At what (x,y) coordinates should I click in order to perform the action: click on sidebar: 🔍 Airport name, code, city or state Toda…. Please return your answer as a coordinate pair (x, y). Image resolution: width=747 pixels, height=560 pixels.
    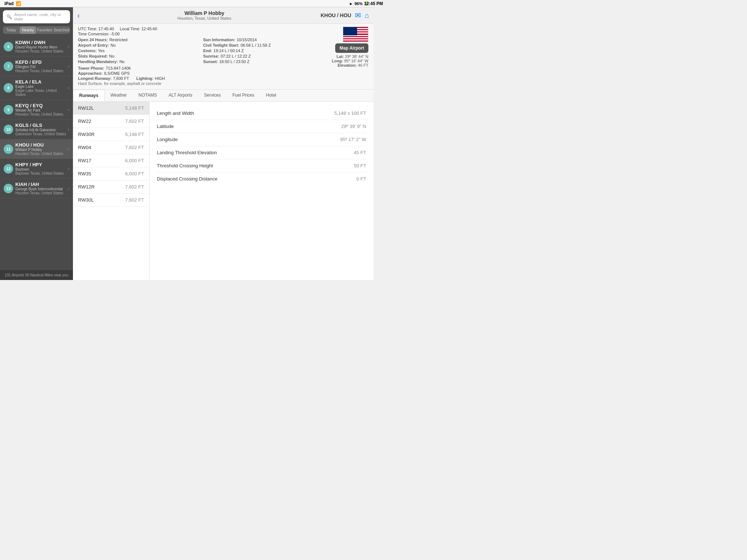
    Looking at the image, I should click on (36, 144).